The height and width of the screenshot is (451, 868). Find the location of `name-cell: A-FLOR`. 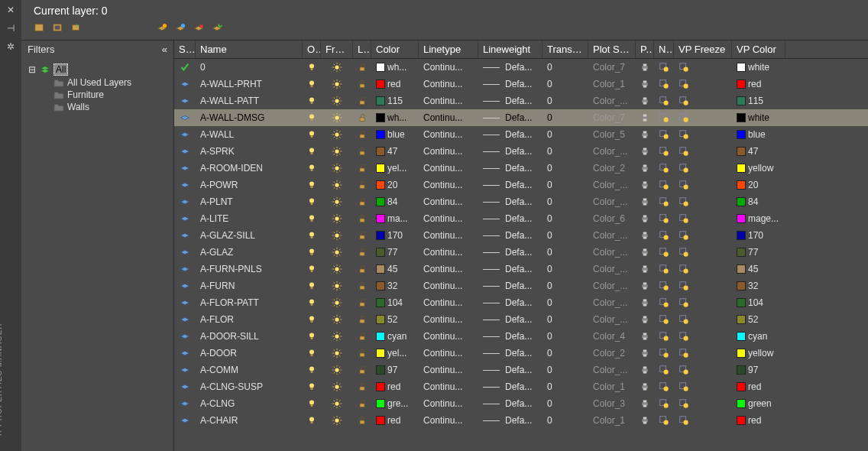

name-cell: A-FLOR is located at coordinates (249, 320).